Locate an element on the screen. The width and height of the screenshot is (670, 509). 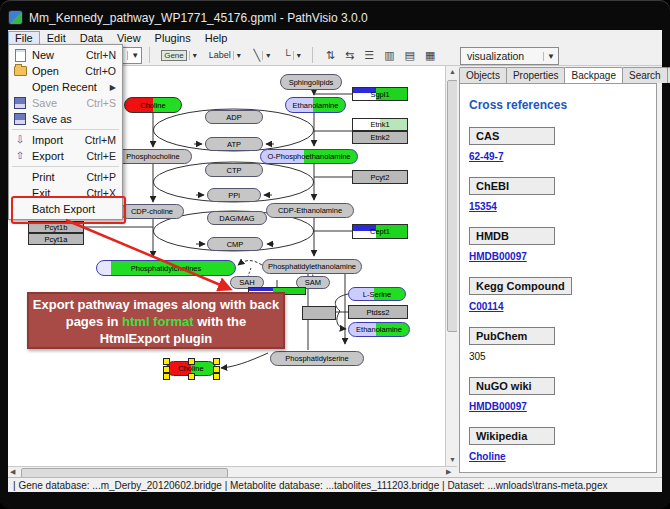
menu-view: View is located at coordinates (129, 38).